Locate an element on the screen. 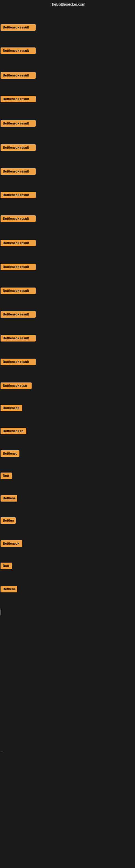 This screenshot has width=135, height=868. cursor-indicator is located at coordinates (1, 613).